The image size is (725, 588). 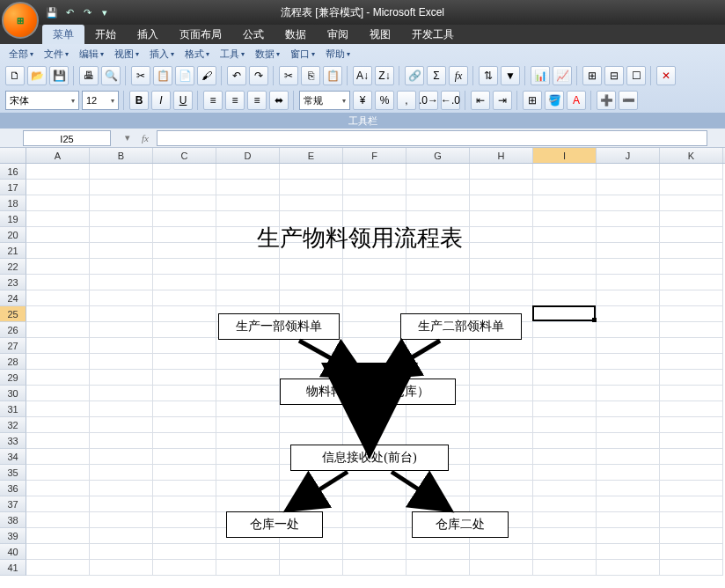 I want to click on cell-F37, so click(x=375, y=504).